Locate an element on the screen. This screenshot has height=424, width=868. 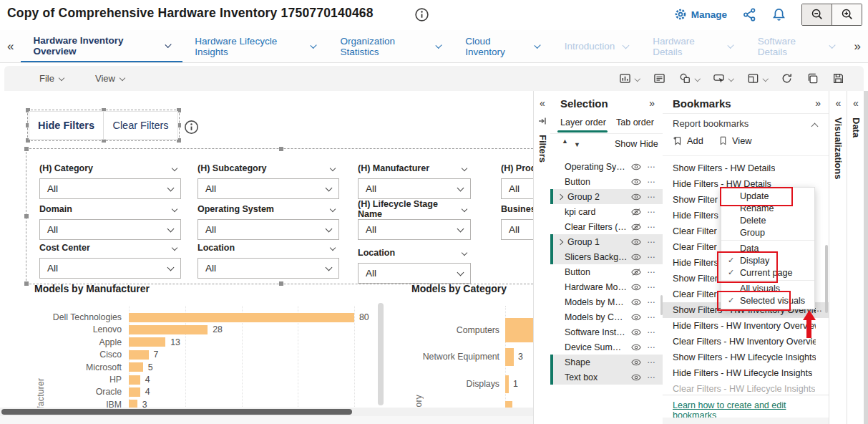
scroll-tabs-left-icon: « is located at coordinates (10, 46).